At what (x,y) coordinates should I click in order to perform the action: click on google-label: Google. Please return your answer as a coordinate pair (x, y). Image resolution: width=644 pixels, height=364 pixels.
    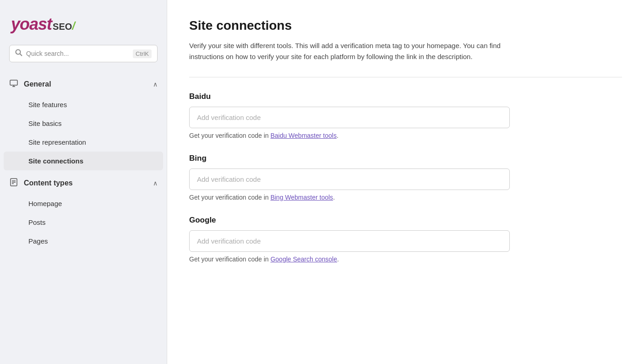
    Looking at the image, I should click on (406, 220).